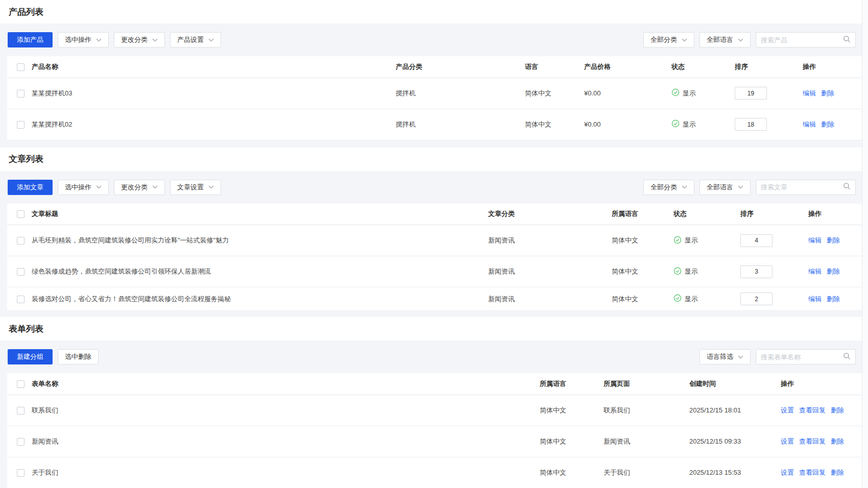  Describe the element at coordinates (806, 187) in the screenshot. I see `articles-search-box` at that location.